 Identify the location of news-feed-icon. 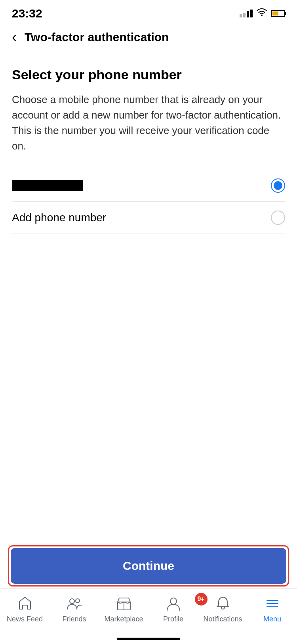
(25, 604).